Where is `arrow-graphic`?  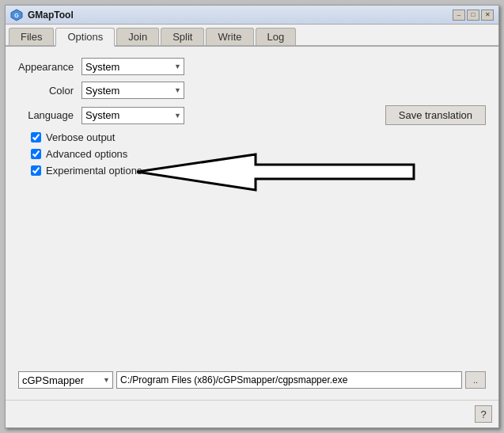 arrow-graphic is located at coordinates (283, 173).